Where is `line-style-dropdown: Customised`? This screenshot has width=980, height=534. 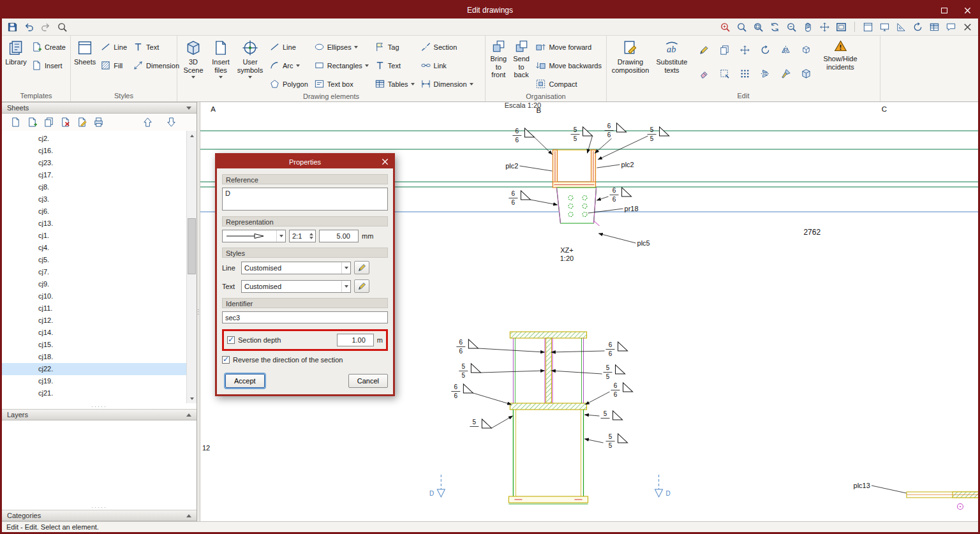 line-style-dropdown: Customised is located at coordinates (296, 268).